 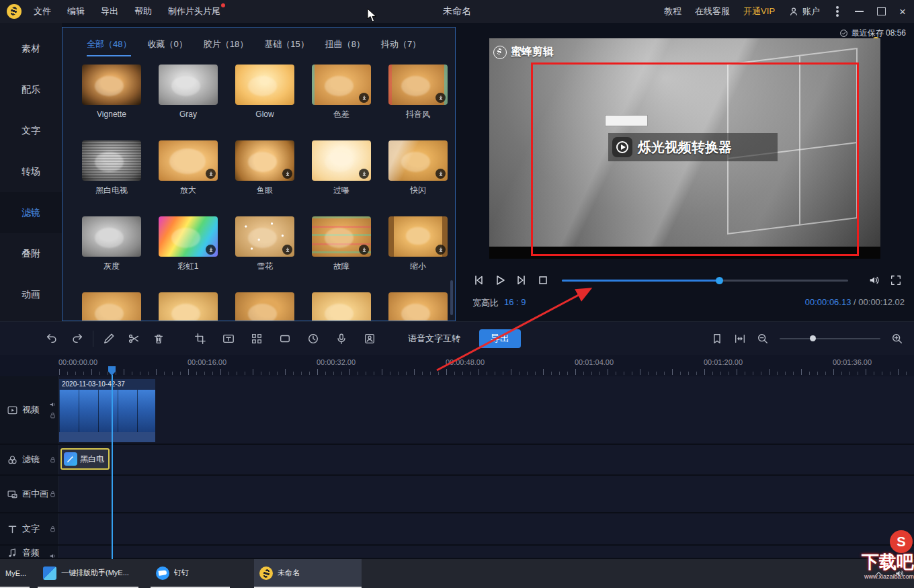 I want to click on tutorial-link: 教程, so click(x=673, y=11).